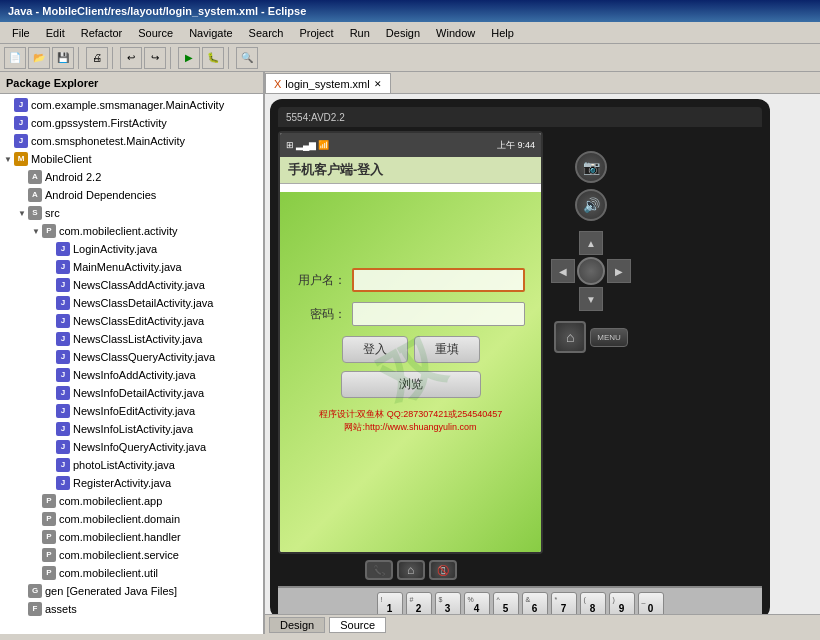 The width and height of the screenshot is (820, 640). I want to click on tab-design: Design, so click(297, 625).